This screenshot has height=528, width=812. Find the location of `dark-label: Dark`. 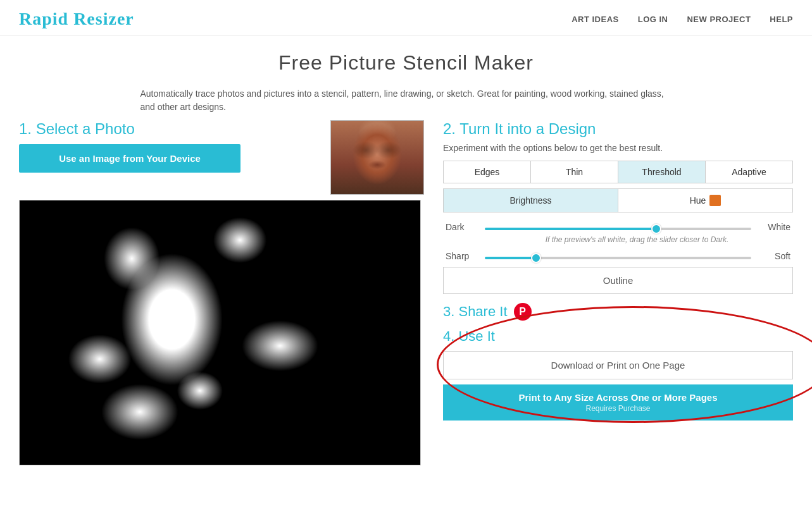

dark-label: Dark is located at coordinates (462, 227).